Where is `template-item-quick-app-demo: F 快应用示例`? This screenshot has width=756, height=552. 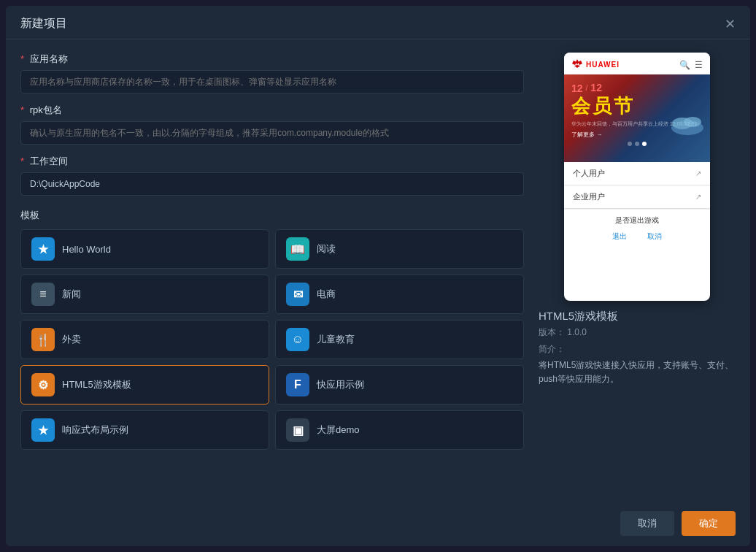 template-item-quick-app-demo: F 快应用示例 is located at coordinates (400, 385).